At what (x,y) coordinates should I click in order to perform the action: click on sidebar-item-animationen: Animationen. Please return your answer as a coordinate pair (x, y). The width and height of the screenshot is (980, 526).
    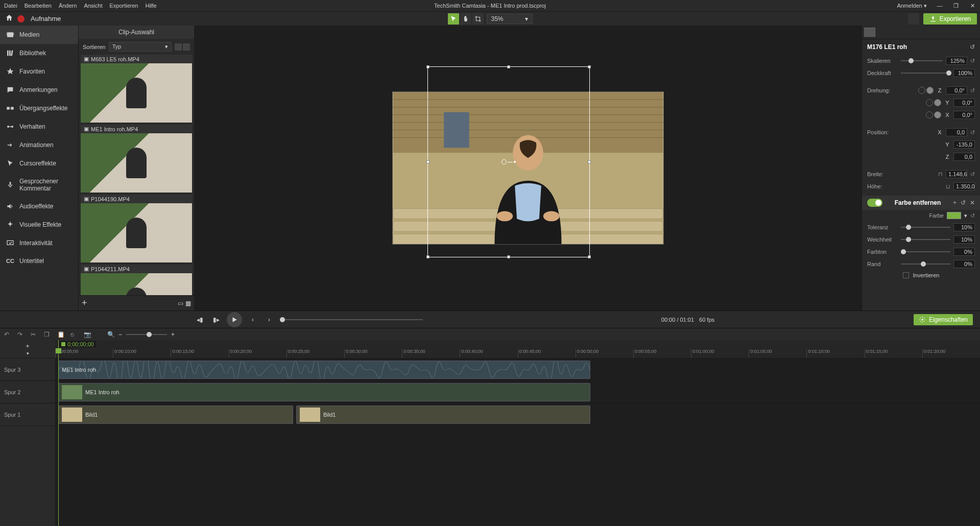
    Looking at the image, I should click on (39, 145).